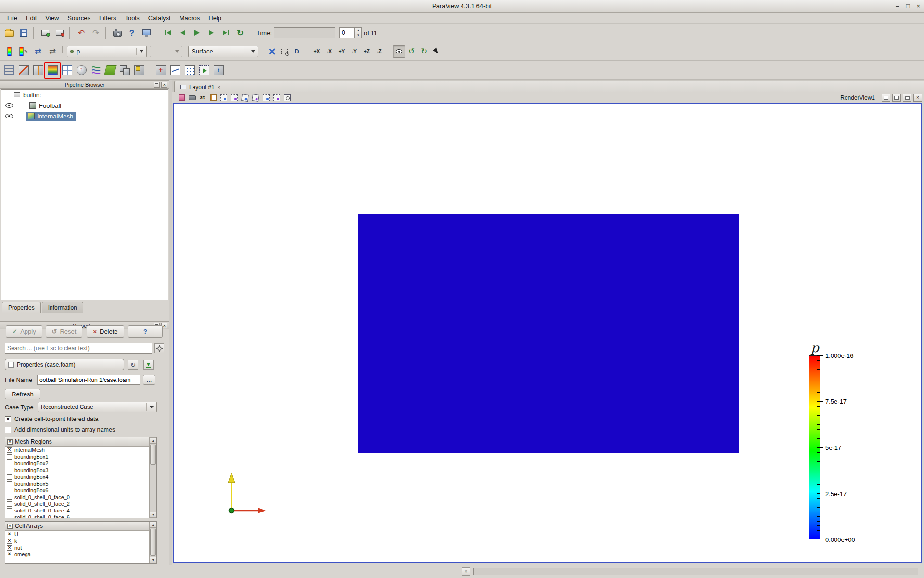 Image resolution: width=924 pixels, height=578 pixels. I want to click on stream-tracer-filter-button, so click(96, 70).